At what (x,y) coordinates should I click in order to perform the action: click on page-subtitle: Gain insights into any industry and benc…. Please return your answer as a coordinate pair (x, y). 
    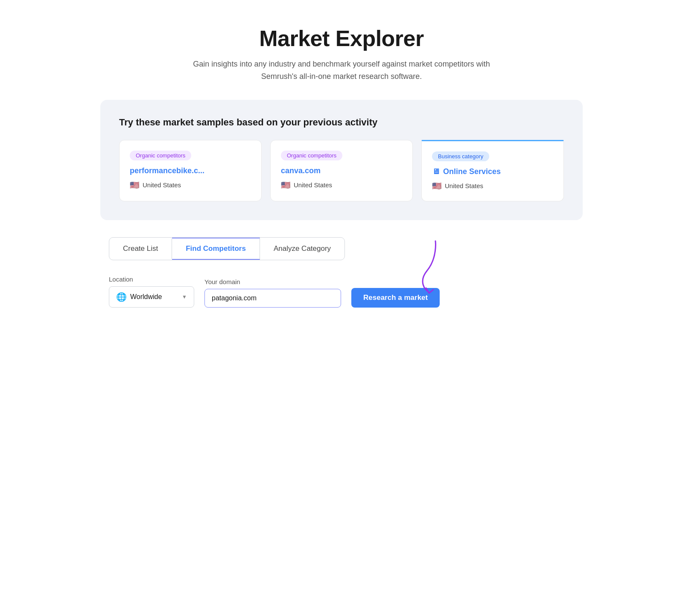
    Looking at the image, I should click on (342, 70).